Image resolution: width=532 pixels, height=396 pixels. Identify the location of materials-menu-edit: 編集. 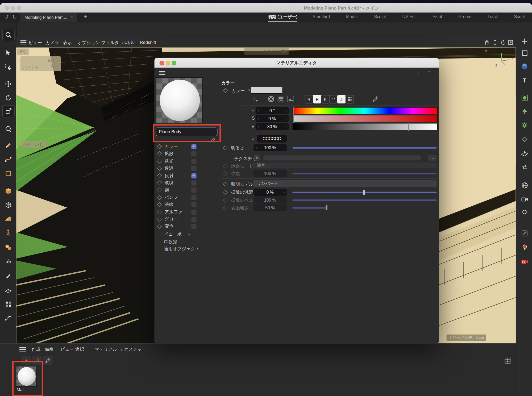
(49, 349).